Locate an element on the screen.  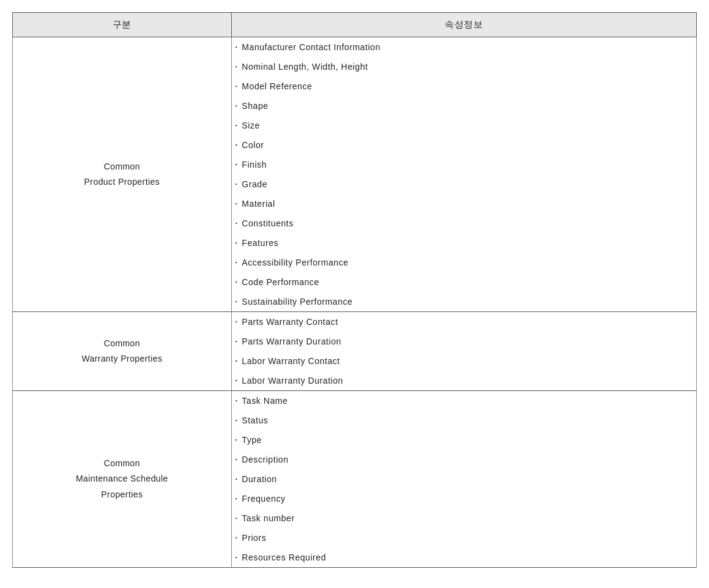
list-item: Material is located at coordinates (464, 204).